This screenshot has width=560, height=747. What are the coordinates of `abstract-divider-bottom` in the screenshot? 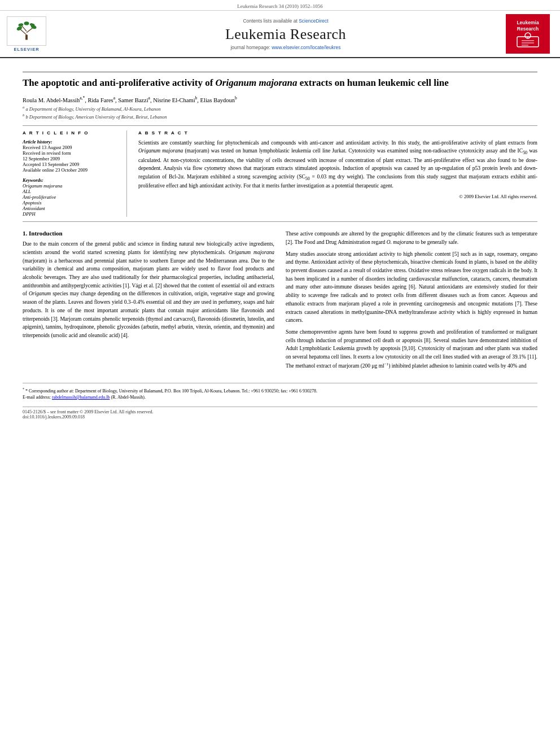 It's located at (280, 221).